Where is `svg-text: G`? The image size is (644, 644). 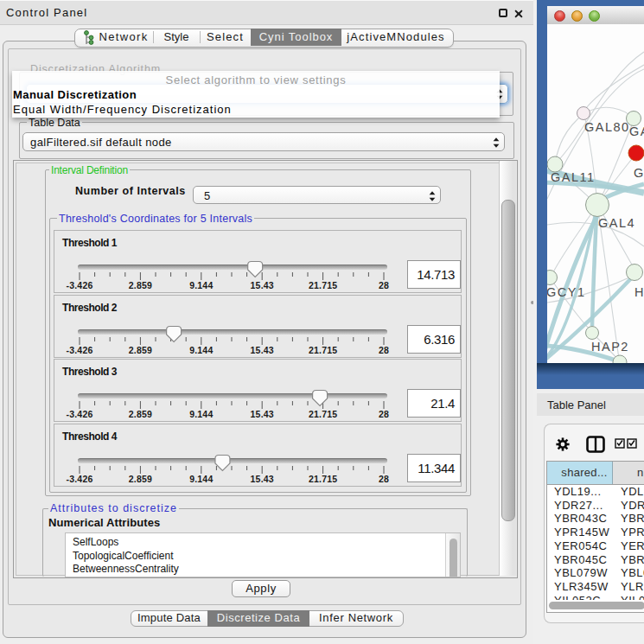 svg-text: G is located at coordinates (639, 173).